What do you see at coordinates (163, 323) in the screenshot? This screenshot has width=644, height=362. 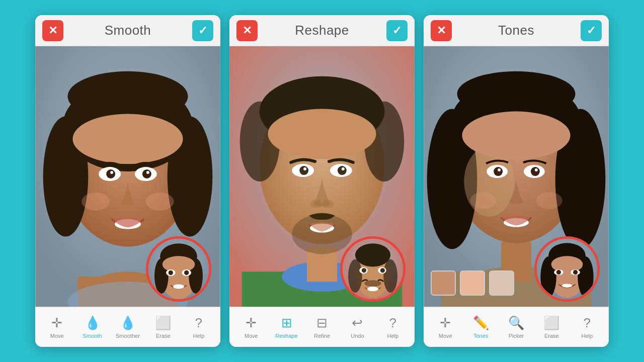 I see `erase-icon: ⬜` at bounding box center [163, 323].